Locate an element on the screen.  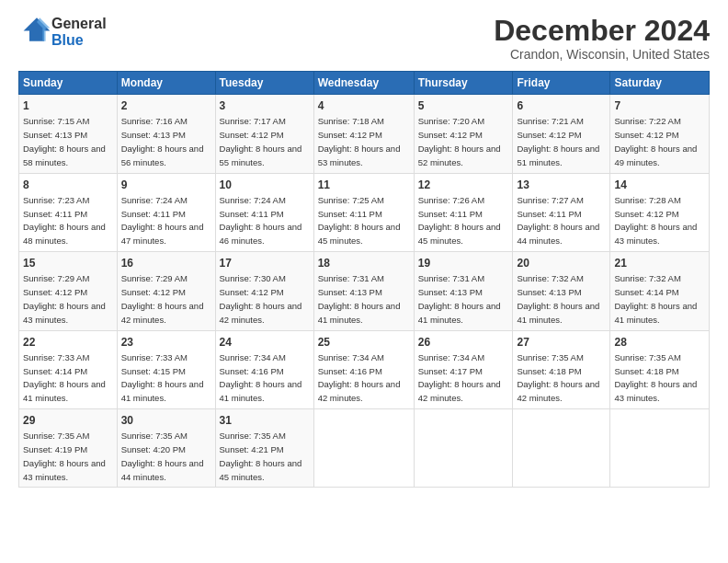
day-number: 20 is located at coordinates (561, 263).